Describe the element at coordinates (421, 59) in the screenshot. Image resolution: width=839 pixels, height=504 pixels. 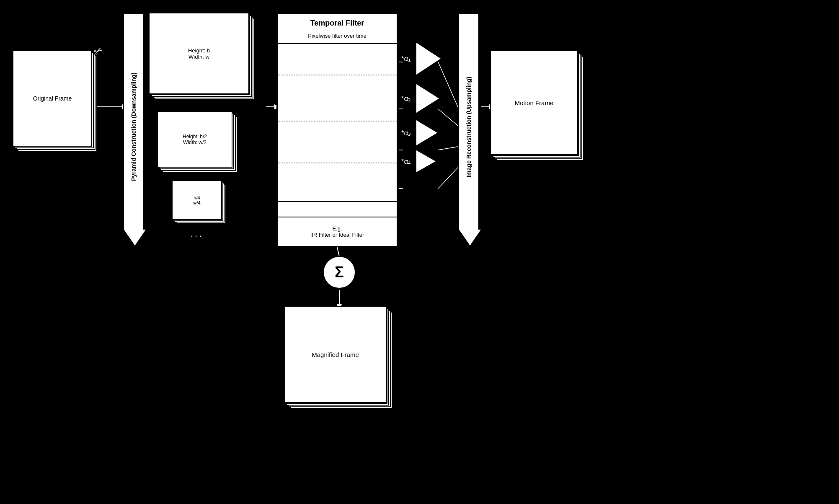
I see `alpha-item-1: *α₁` at that location.